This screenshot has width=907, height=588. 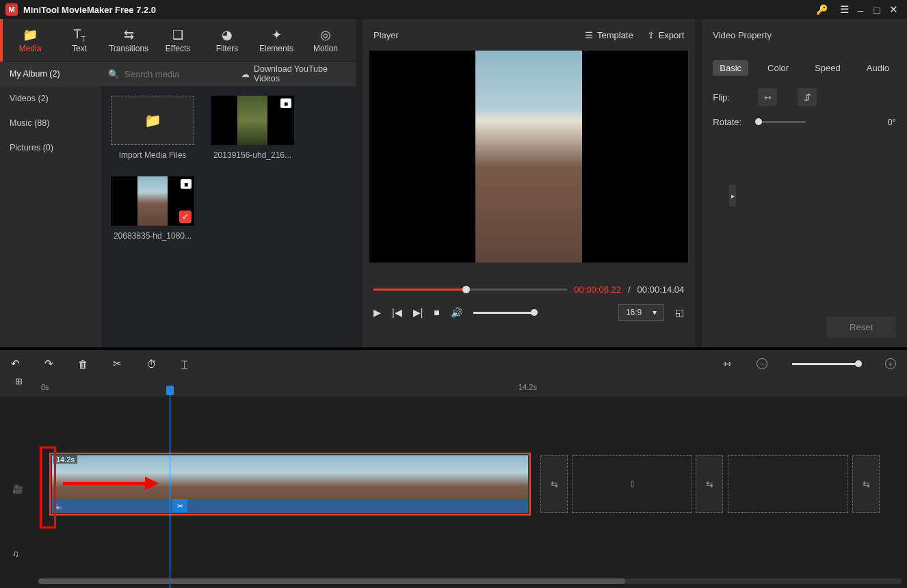 What do you see at coordinates (651, 36) in the screenshot?
I see `export-icon: ⇪` at bounding box center [651, 36].